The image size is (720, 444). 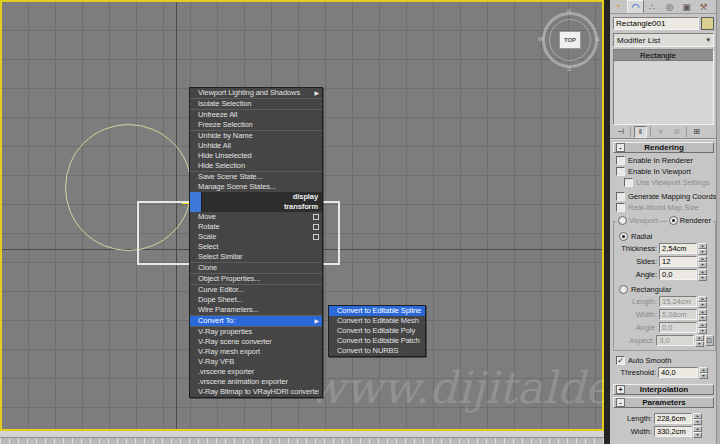 What do you see at coordinates (678, 372) in the screenshot?
I see `threshold-input` at bounding box center [678, 372].